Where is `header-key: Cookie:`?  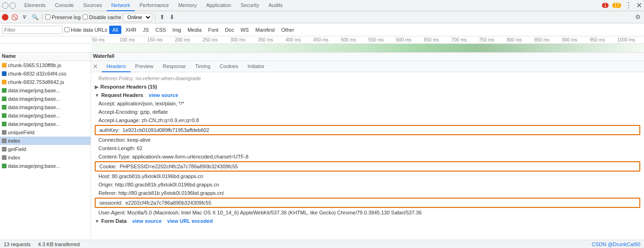 header-key: Cookie: is located at coordinates (109, 166).